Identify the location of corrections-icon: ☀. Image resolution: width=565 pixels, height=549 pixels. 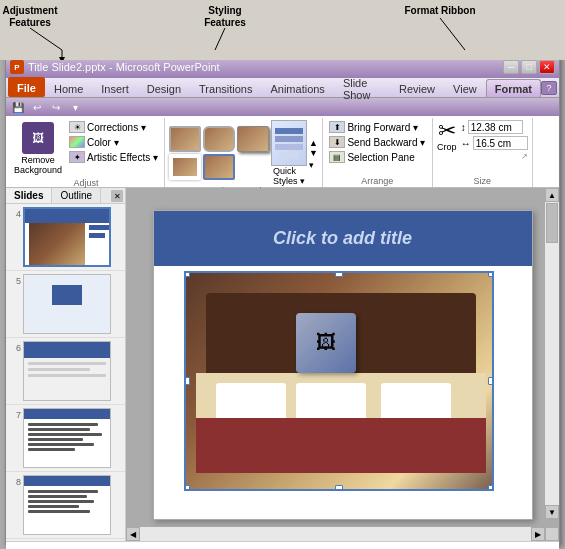
(77, 127).